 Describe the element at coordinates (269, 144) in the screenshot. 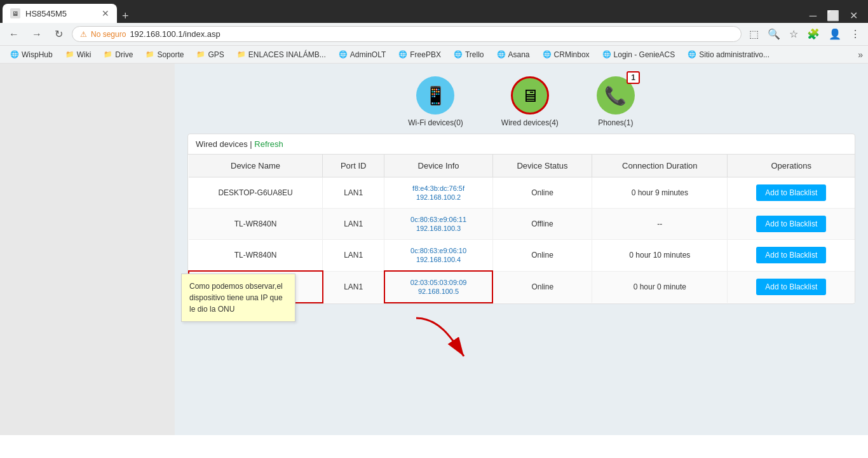

I see `refresh-link: Refresh` at that location.